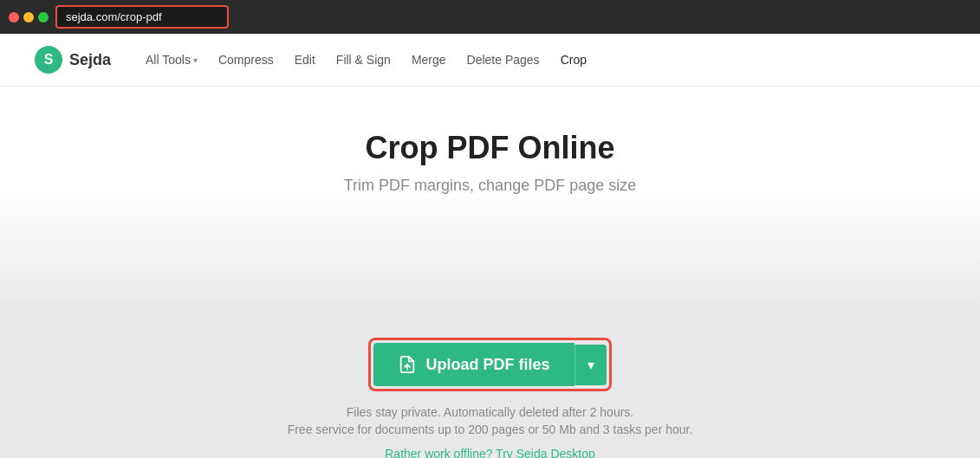 The image size is (980, 458). Describe the element at coordinates (73, 60) in the screenshot. I see `logo-link: S Sejda` at that location.